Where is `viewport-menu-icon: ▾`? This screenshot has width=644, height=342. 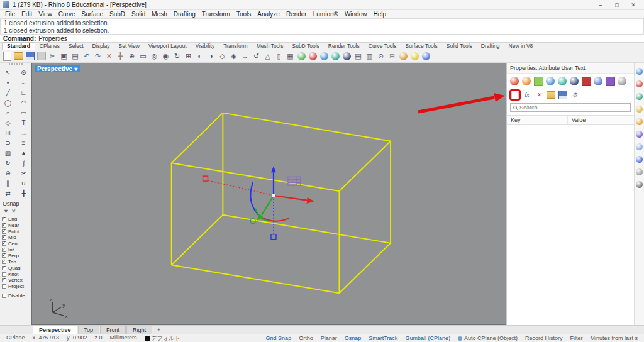 viewport-menu-icon: ▾ is located at coordinates (75, 69).